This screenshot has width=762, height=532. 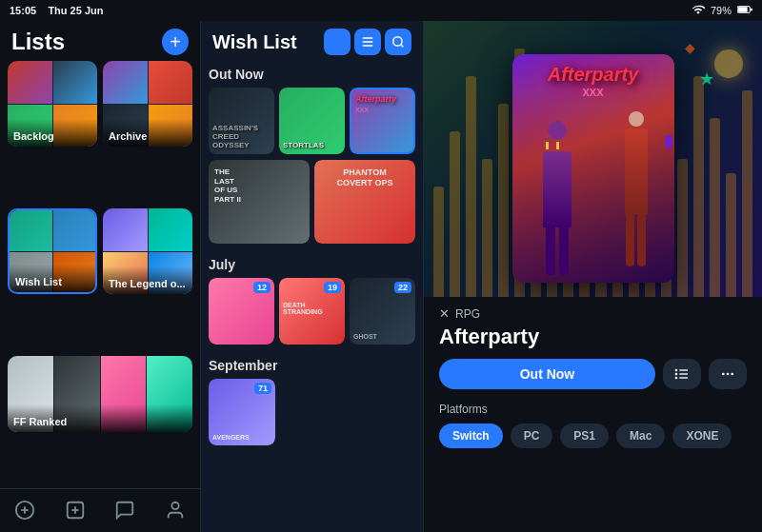 I want to click on battery-text: 79%, so click(x=721, y=10).